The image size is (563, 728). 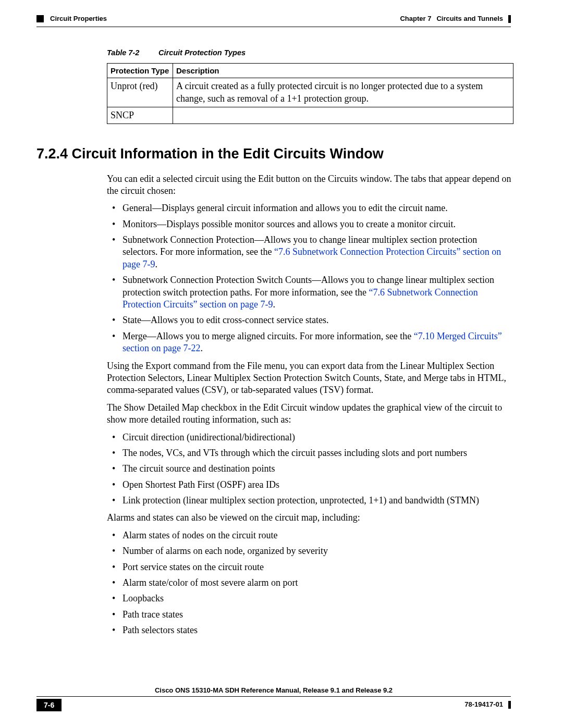 I want to click on list-item: Merge—Allows you to merge aligned circui…, so click(x=310, y=343).